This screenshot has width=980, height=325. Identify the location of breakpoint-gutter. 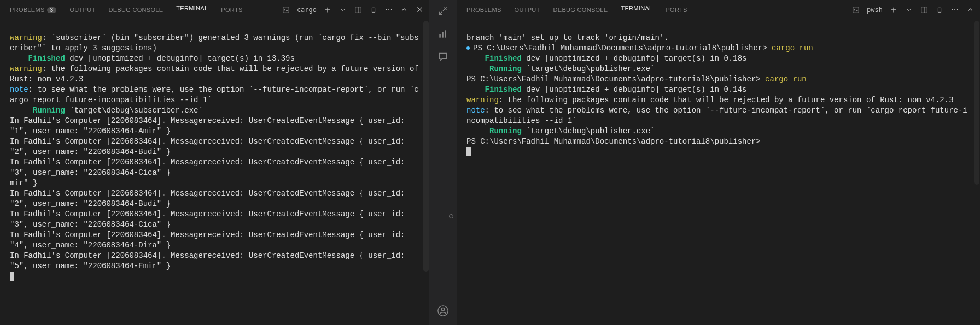
(451, 216).